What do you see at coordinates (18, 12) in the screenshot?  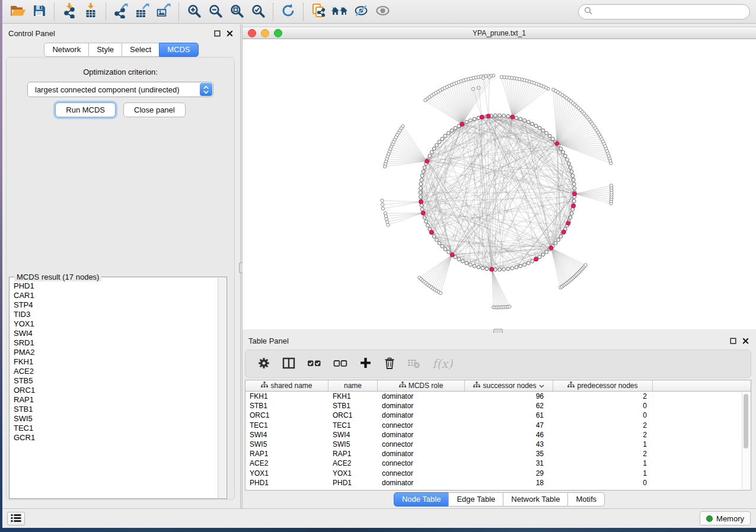 I see `open-session-button` at bounding box center [18, 12].